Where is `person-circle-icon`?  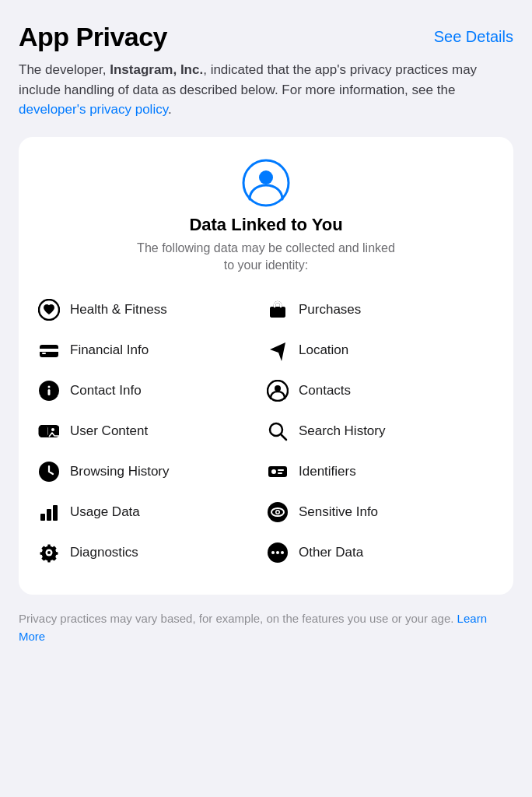 person-circle-icon is located at coordinates (278, 391).